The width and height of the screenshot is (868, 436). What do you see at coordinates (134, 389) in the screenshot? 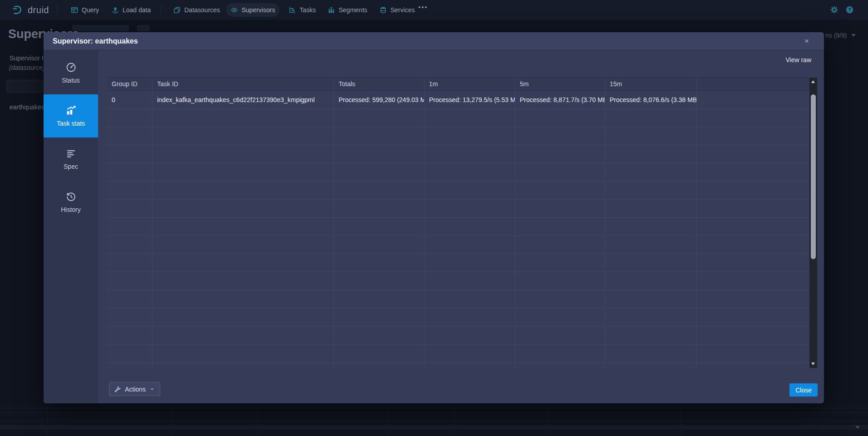
I see `actions-button: Actions` at bounding box center [134, 389].